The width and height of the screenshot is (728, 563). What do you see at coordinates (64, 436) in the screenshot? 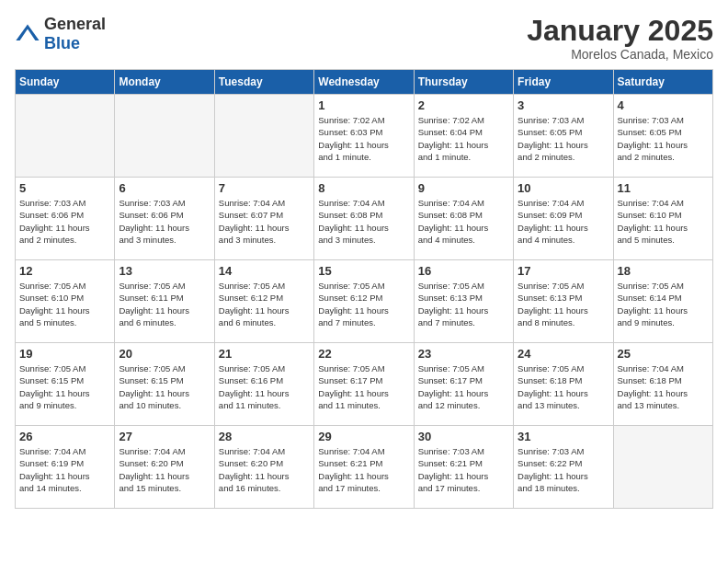
I see `day-number: 26` at bounding box center [64, 436].